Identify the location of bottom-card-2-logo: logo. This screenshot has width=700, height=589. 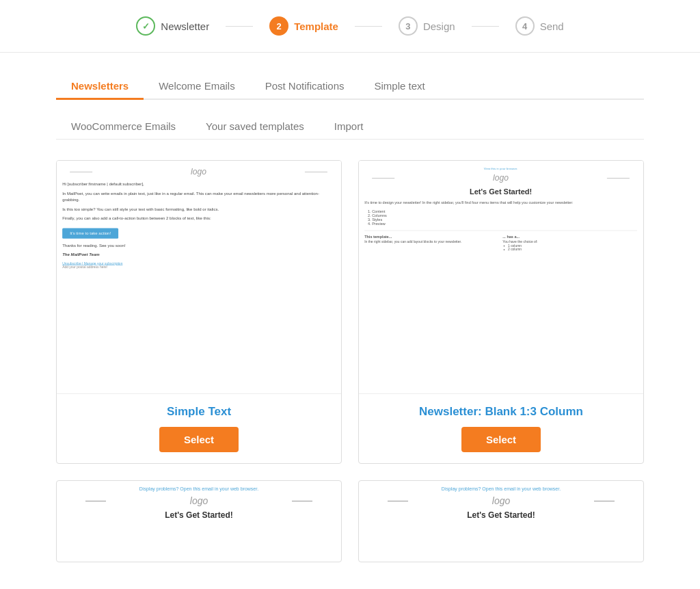
(501, 501).